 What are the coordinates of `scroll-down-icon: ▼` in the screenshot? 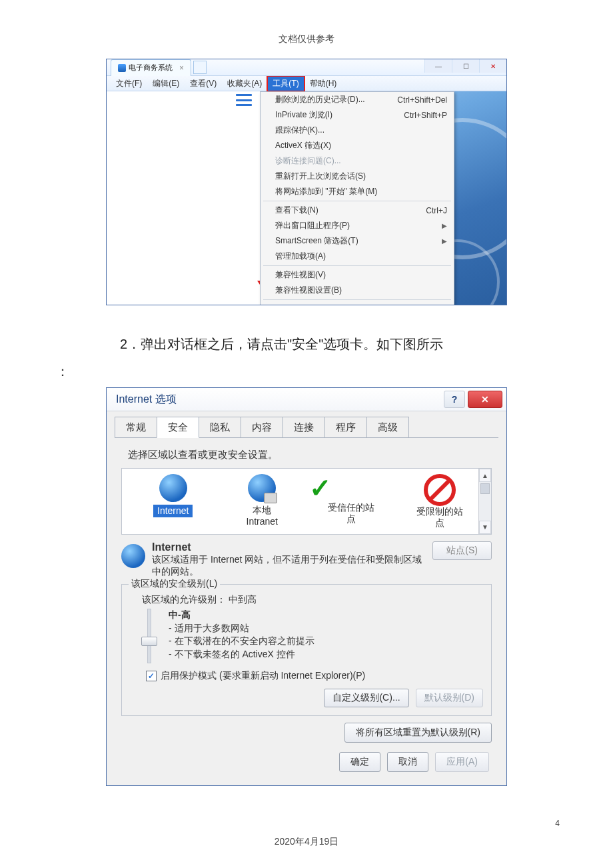 It's located at (485, 527).